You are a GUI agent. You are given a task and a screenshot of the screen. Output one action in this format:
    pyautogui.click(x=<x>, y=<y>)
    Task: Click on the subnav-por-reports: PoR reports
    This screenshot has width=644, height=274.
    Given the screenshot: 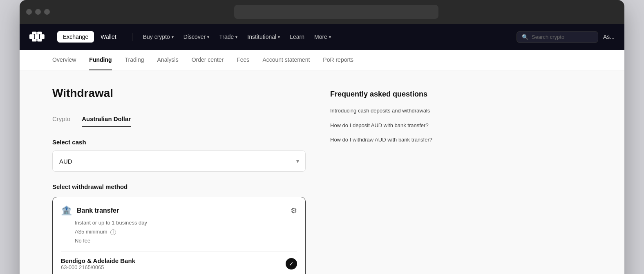 What is the action you would take?
    pyautogui.click(x=338, y=60)
    